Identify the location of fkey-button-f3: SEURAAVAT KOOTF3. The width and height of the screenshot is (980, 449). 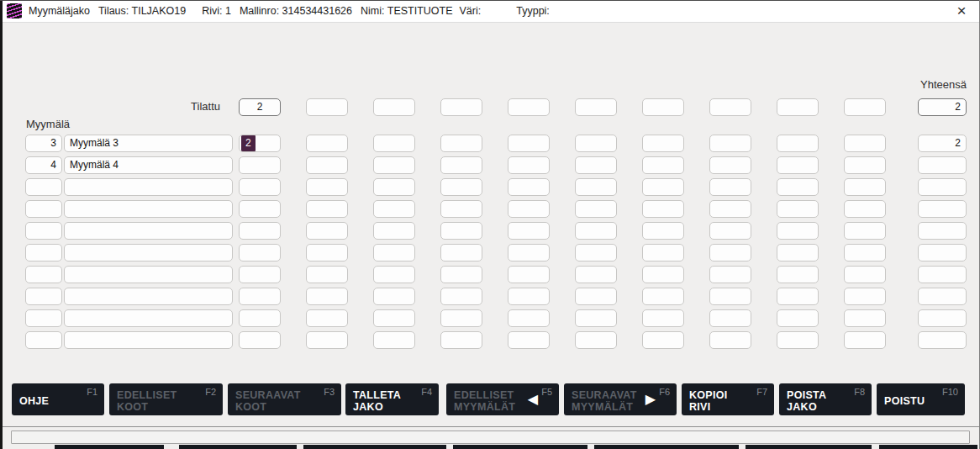
(284, 399).